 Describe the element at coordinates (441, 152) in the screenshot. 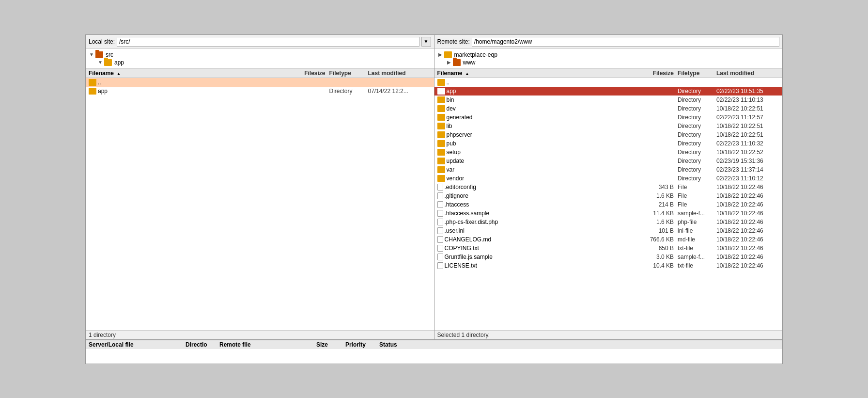

I see `setup-icon` at that location.